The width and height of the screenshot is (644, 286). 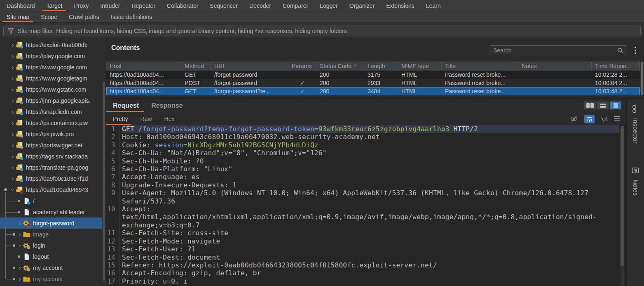 I want to click on menu-tab-target: Target, so click(x=54, y=6).